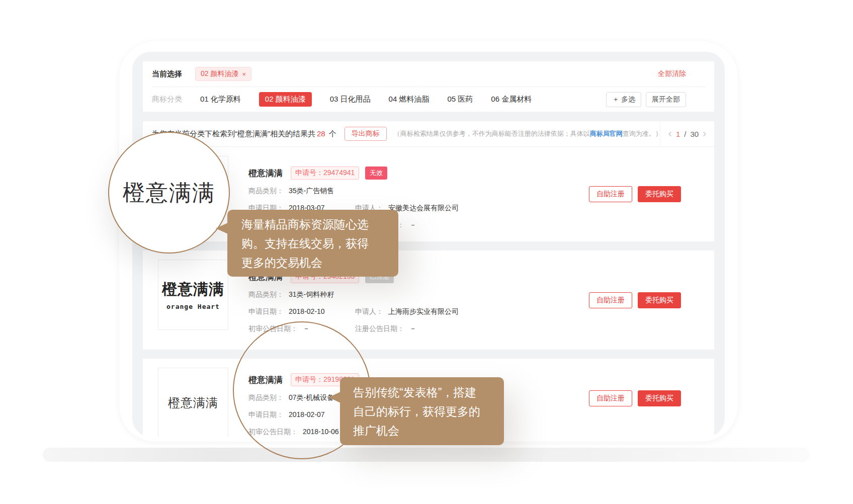  Describe the element at coordinates (266, 312) in the screenshot. I see `field-label: 申请日期：` at that location.